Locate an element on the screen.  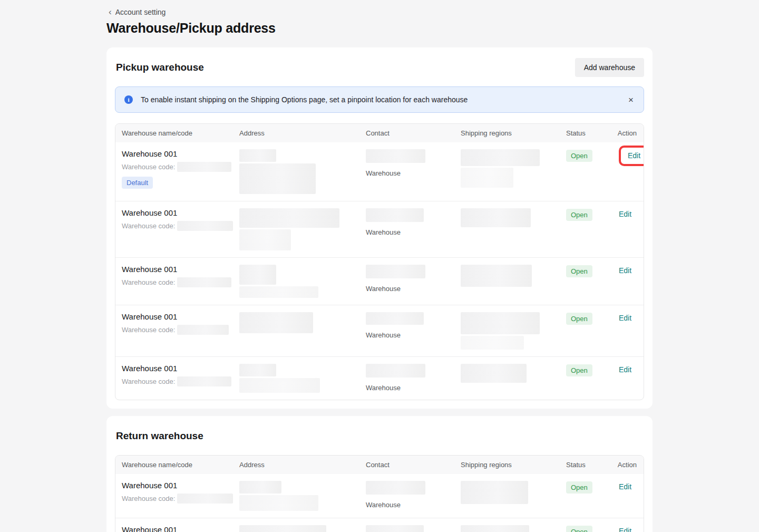
section-title-return: Return warehouse is located at coordinates (160, 436).